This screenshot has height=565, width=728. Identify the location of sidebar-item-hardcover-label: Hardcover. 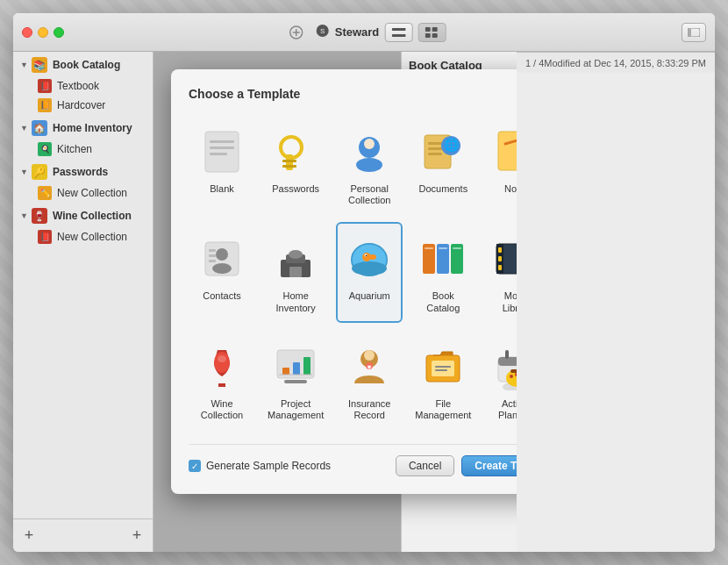
(81, 105).